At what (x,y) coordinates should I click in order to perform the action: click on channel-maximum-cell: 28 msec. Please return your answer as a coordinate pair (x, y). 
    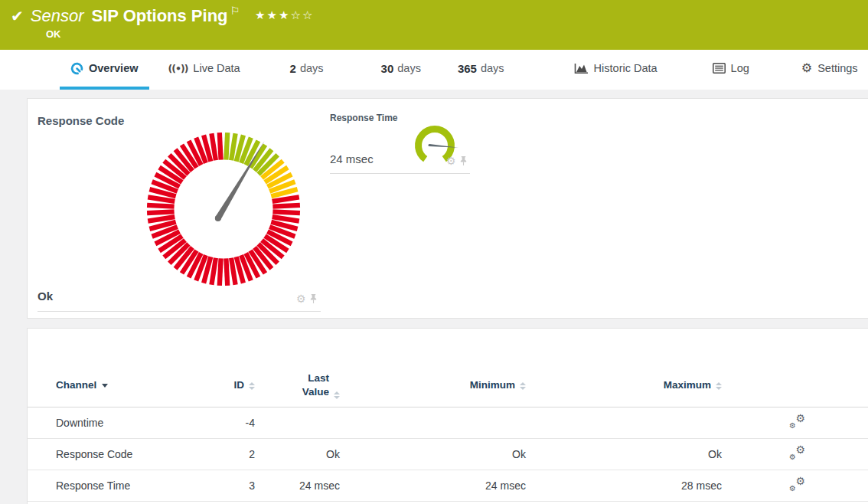
    Looking at the image, I should click on (625, 486).